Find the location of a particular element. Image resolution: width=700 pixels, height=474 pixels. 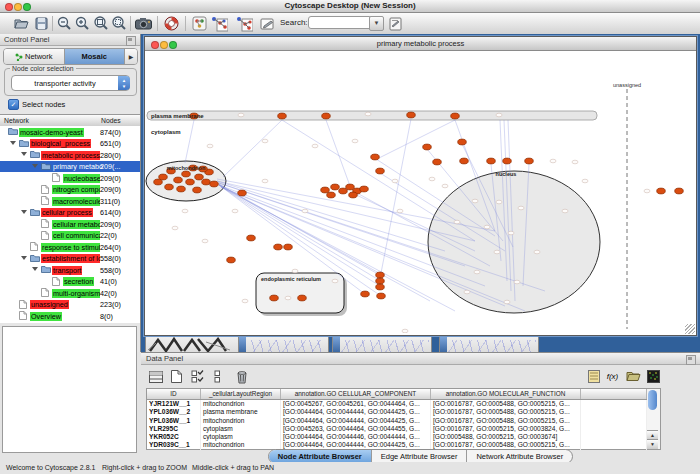

open-icon is located at coordinates (22, 24).